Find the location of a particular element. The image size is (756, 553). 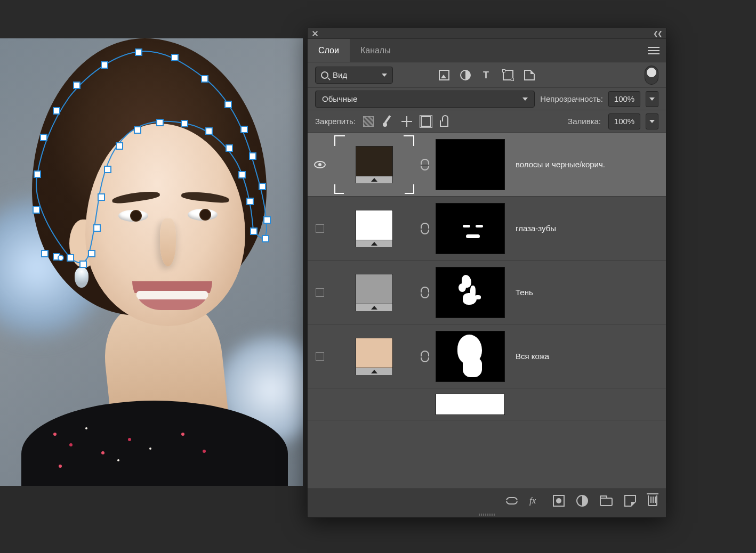

lock-artboard-icon is located at coordinates (426, 121).